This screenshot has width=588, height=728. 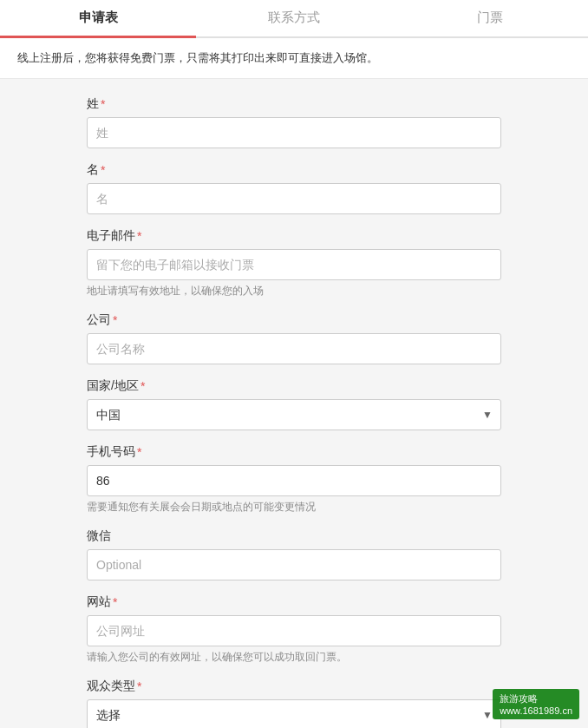 What do you see at coordinates (294, 104) in the screenshot?
I see `label-last-name: 姓*` at bounding box center [294, 104].